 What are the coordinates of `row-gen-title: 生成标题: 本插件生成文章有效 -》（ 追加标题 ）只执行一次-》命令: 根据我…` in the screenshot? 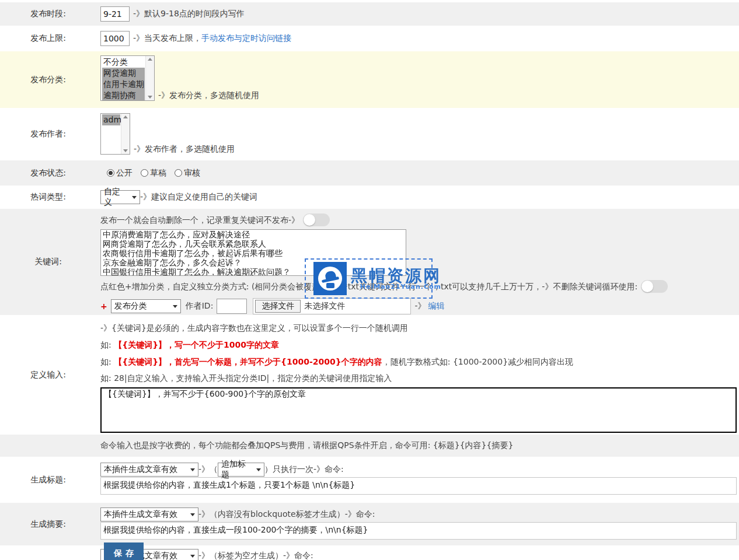 It's located at (370, 480).